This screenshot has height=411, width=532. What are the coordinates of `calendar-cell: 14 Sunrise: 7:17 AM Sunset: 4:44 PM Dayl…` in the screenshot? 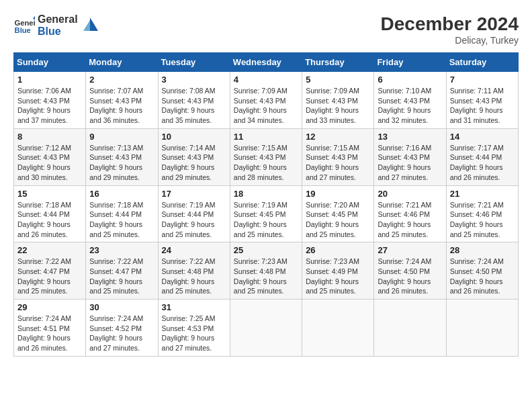 It's located at (482, 157).